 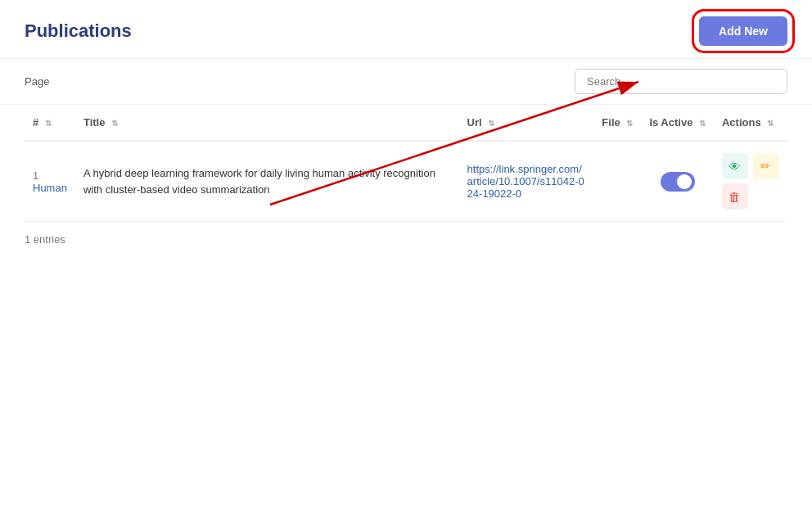 What do you see at coordinates (267, 123) in the screenshot?
I see `col-title: Title ⇅` at bounding box center [267, 123].